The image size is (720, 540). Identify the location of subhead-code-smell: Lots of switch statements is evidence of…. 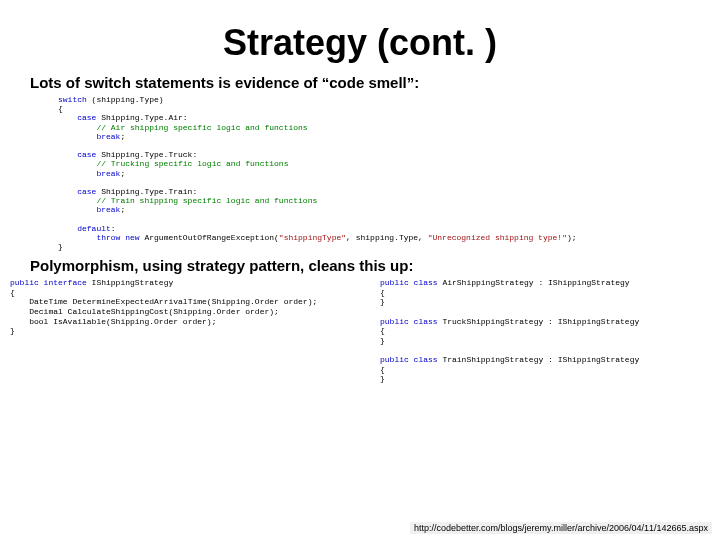
(375, 82).